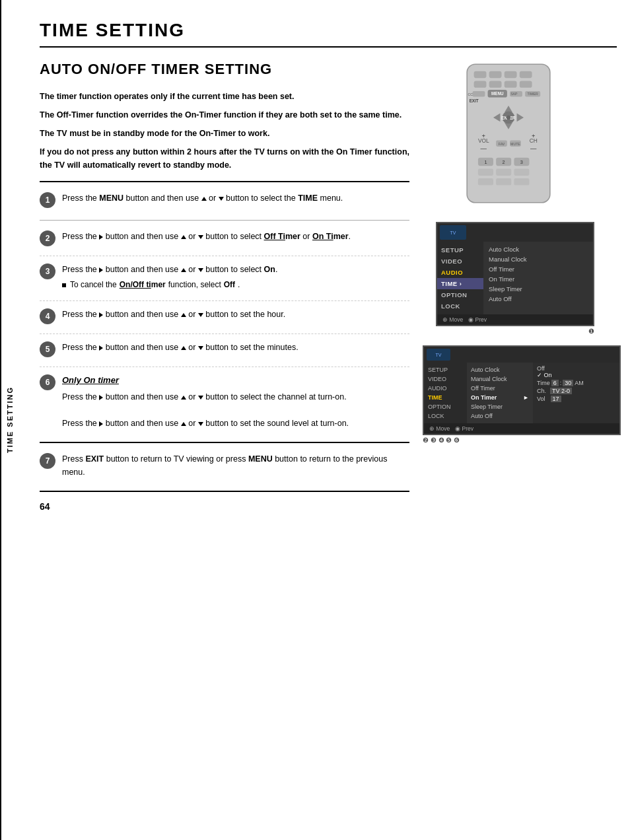 The height and width of the screenshot is (840, 630). Describe the element at coordinates (576, 393) in the screenshot. I see `menu2-right: Off ✓ On Time 6 : 30 AM` at that location.